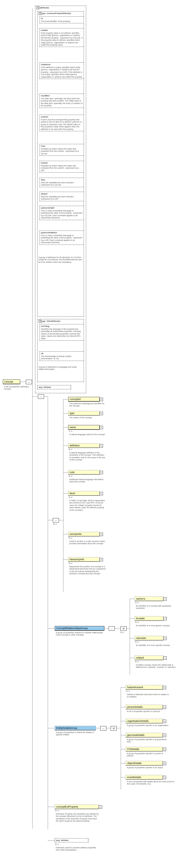  I want to click on related-occ: 0..∞, so click(137, 661).